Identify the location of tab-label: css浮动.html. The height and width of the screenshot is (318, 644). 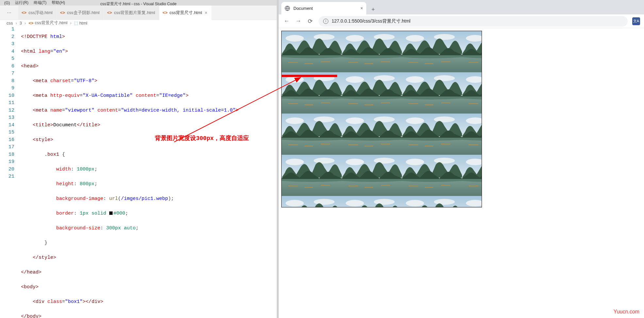
(41, 13).